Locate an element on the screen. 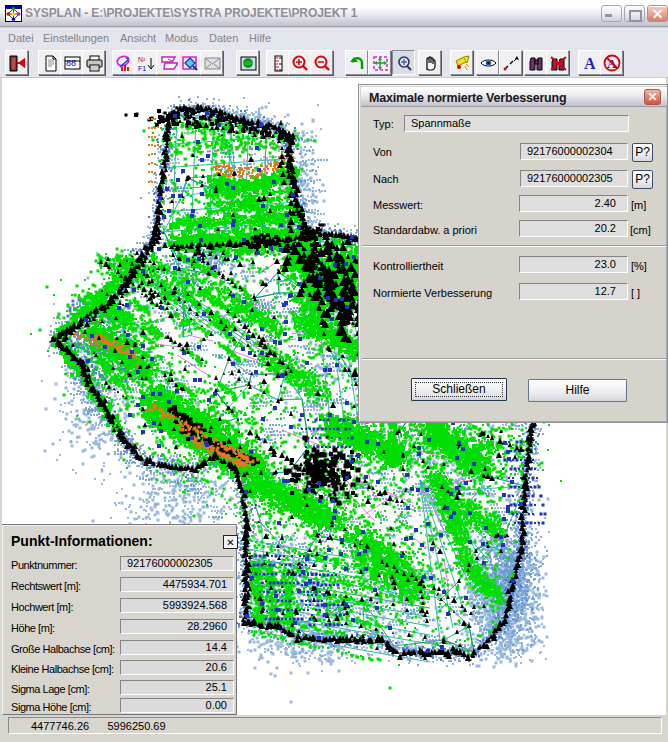  svg-text: N² is located at coordinates (142, 60).